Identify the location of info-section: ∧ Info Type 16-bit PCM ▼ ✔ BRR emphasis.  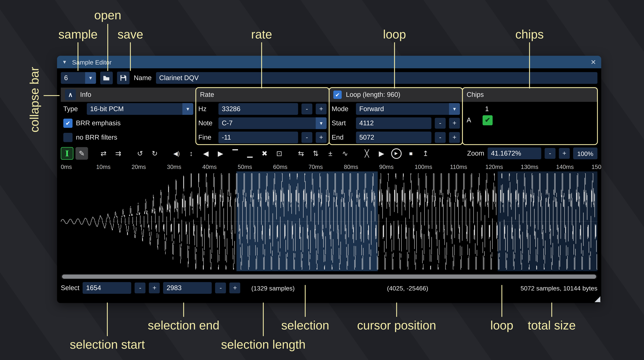
(128, 116).